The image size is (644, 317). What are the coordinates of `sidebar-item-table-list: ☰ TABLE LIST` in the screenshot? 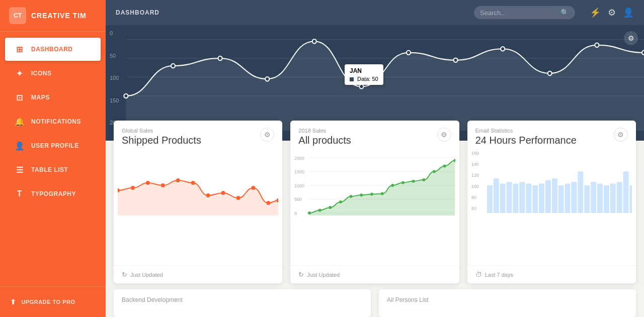 It's located at (53, 170).